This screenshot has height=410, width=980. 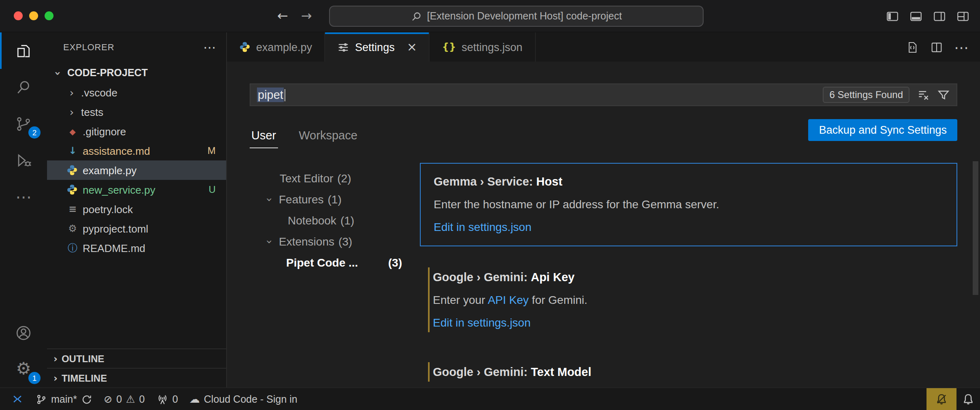 What do you see at coordinates (330, 220) in the screenshot?
I see `toc-notebook: Notebook (1)` at bounding box center [330, 220].